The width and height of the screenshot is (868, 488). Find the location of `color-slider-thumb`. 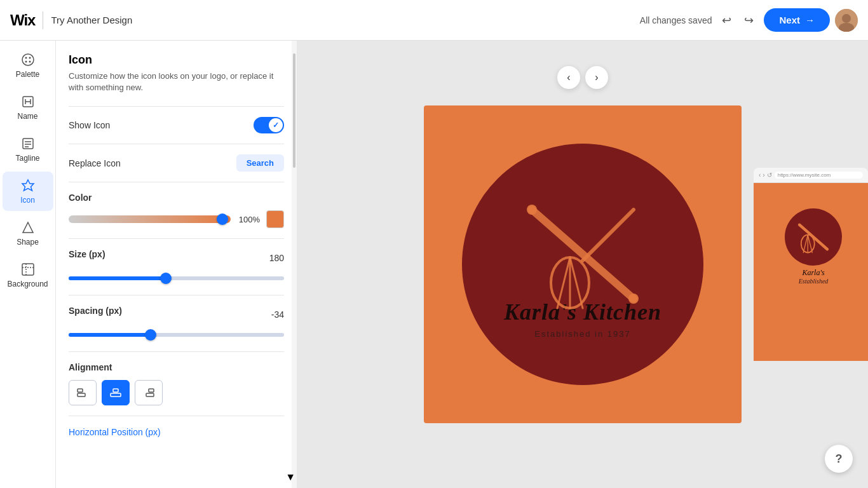

color-slider-thumb is located at coordinates (222, 219).